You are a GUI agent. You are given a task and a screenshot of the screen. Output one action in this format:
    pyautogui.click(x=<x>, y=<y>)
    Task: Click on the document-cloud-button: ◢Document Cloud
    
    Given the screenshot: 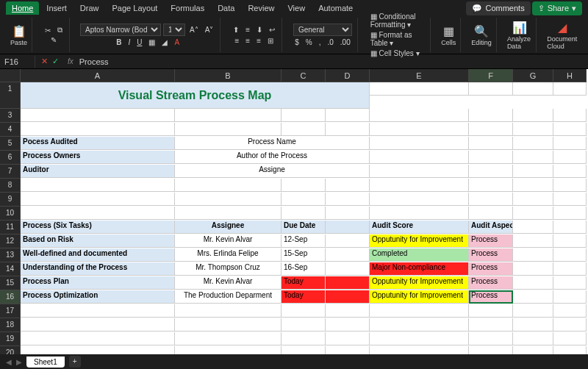 What is the action you would take?
    pyautogui.click(x=562, y=35)
    